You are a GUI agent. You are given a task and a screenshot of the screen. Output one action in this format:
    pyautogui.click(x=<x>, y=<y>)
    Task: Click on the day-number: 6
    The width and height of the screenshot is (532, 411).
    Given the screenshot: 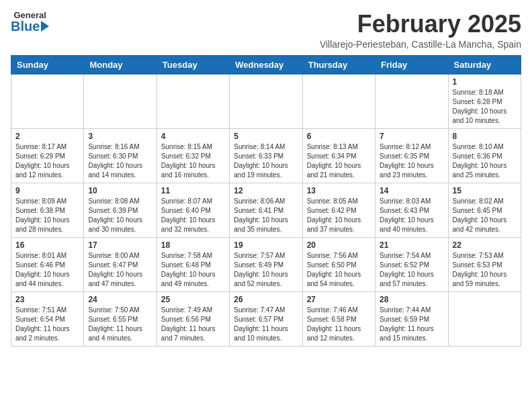 What is the action you would take?
    pyautogui.click(x=339, y=136)
    